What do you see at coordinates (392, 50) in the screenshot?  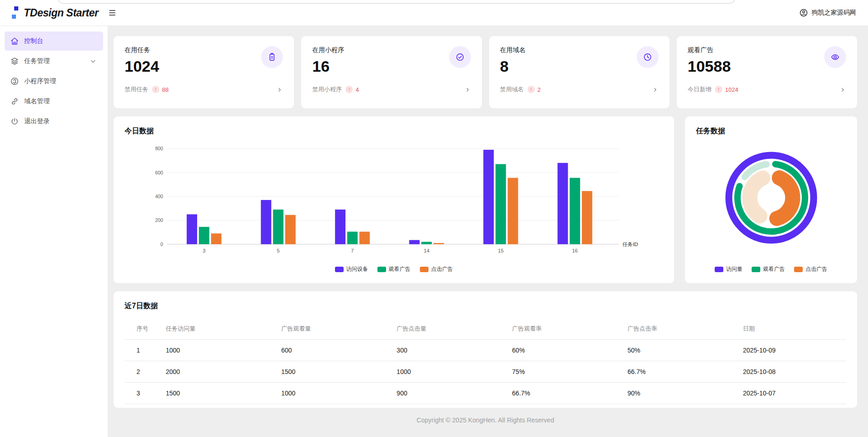 I see `stat-title: 在用小程序` at bounding box center [392, 50].